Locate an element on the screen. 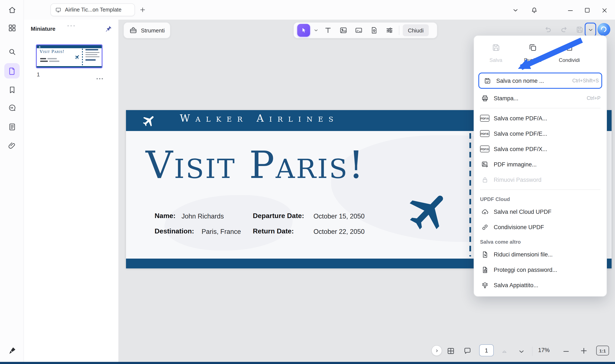 The image size is (615, 364). cloud-upload-icon is located at coordinates (485, 211).